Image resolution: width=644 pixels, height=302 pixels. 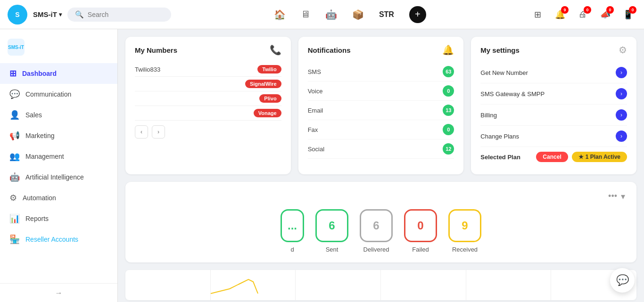 What do you see at coordinates (270, 98) in the screenshot?
I see `plivo-badge: Plivo` at bounding box center [270, 98].